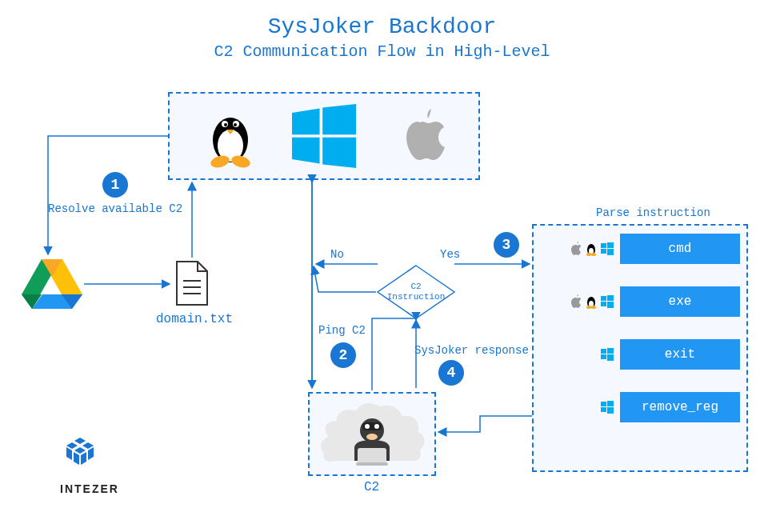 Image resolution: width=764 pixels, height=532 pixels. Describe the element at coordinates (640, 354) in the screenshot. I see `cmd-row: exit` at that location.